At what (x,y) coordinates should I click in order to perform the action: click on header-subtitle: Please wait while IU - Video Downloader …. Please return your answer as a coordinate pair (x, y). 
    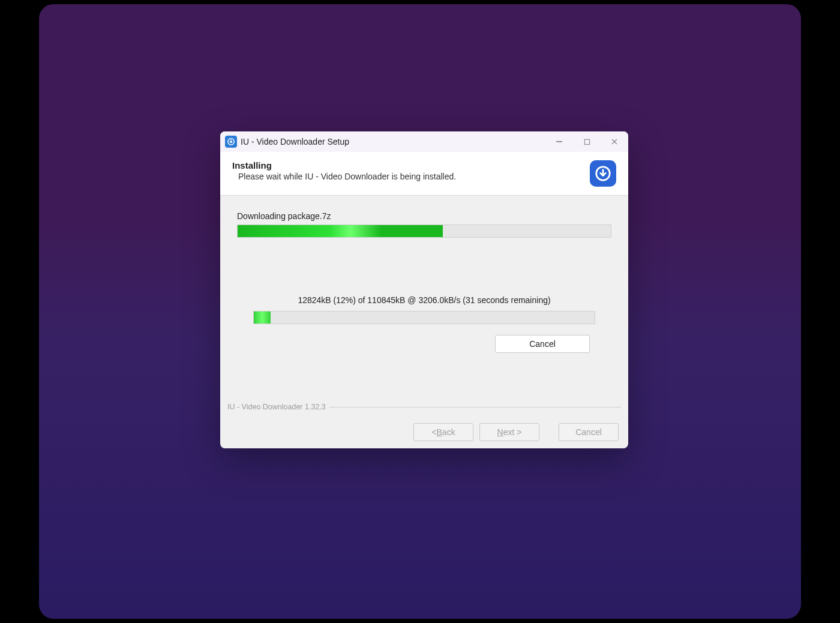
    Looking at the image, I should click on (407, 176).